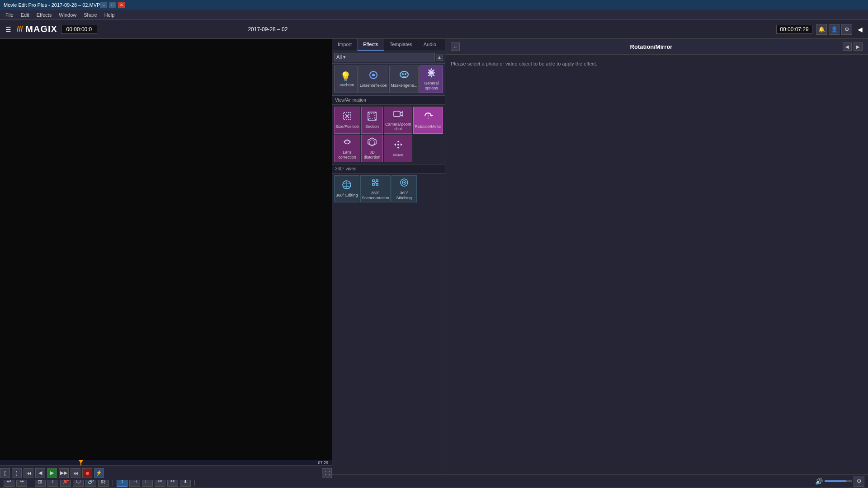  Describe the element at coordinates (431, 74) in the screenshot. I see `general-options-icon` at that location.